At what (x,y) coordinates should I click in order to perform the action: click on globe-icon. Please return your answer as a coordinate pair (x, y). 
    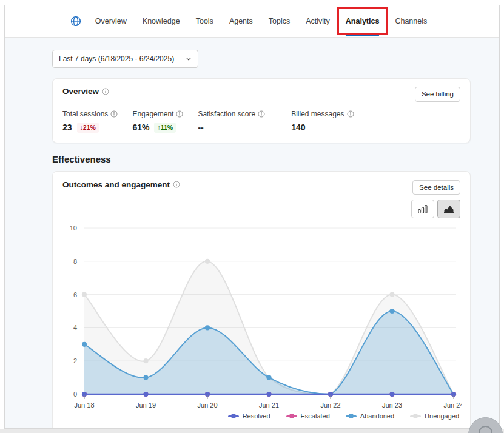
    Looking at the image, I should click on (76, 21).